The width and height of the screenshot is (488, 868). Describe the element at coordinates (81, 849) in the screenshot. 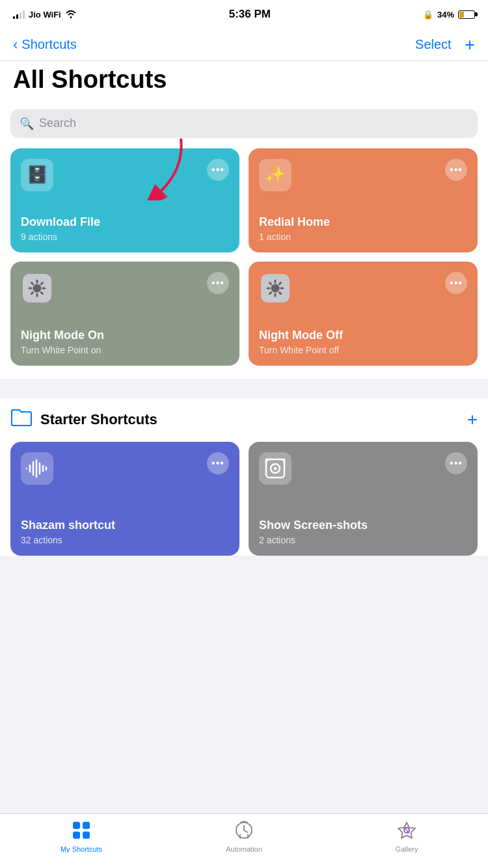

I see `my-shortcuts-label: My Shortcuts` at that location.